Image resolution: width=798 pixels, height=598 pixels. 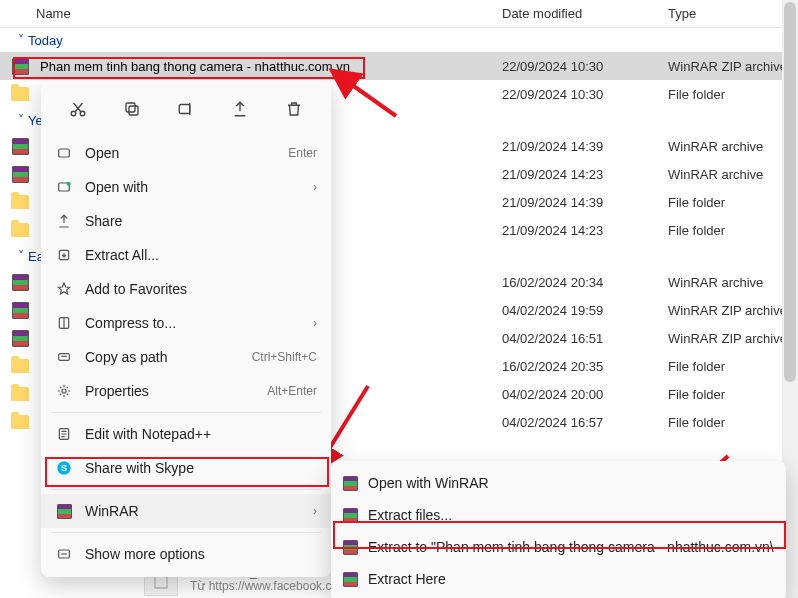 What do you see at coordinates (585, 422) in the screenshot?
I see `file-date: 04/02/2024 16:57` at bounding box center [585, 422].